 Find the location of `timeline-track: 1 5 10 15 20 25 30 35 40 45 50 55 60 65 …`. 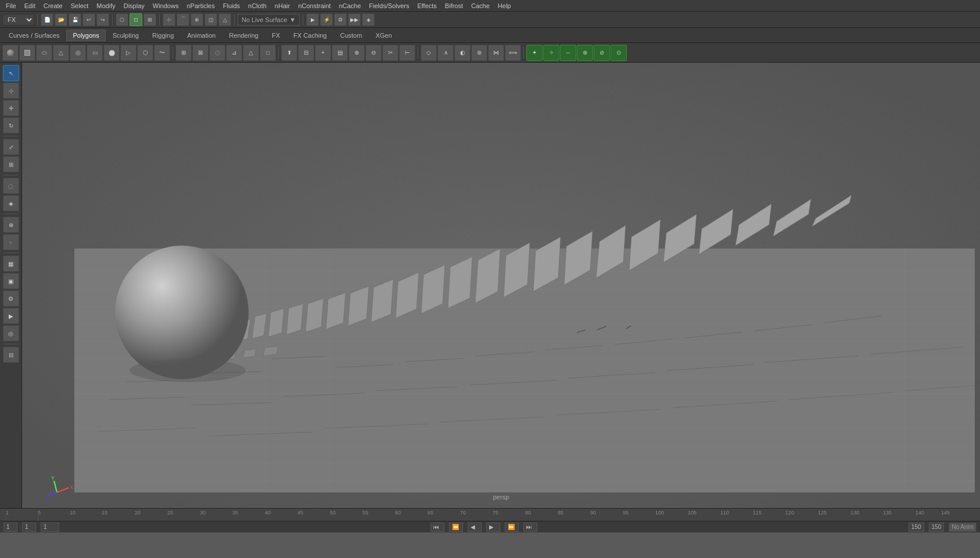

timeline-track: 1 5 10 15 20 25 30 35 40 45 50 55 60 65 … is located at coordinates (490, 514).